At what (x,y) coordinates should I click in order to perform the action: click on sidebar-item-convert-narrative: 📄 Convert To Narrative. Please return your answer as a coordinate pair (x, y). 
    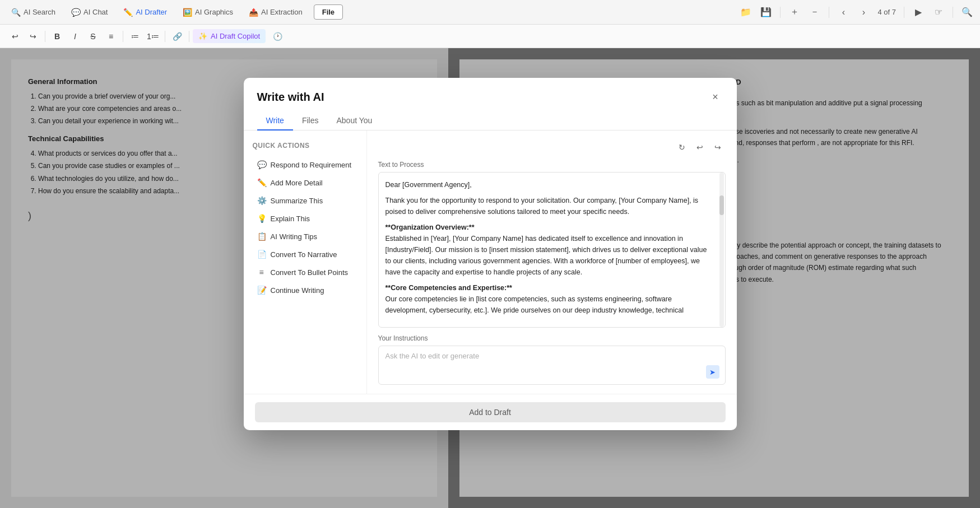
    Looking at the image, I should click on (305, 254).